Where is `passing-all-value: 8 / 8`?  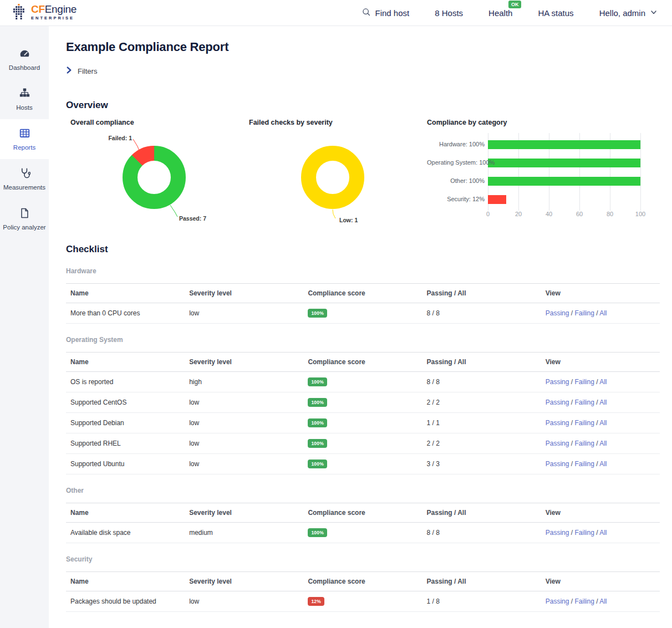 passing-all-value: 8 / 8 is located at coordinates (482, 314).